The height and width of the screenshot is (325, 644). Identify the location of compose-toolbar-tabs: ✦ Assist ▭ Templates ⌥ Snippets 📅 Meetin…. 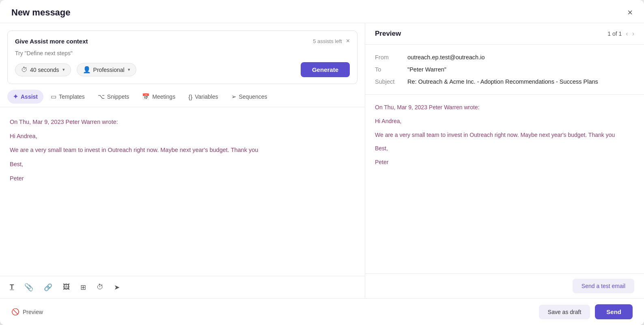
(183, 96).